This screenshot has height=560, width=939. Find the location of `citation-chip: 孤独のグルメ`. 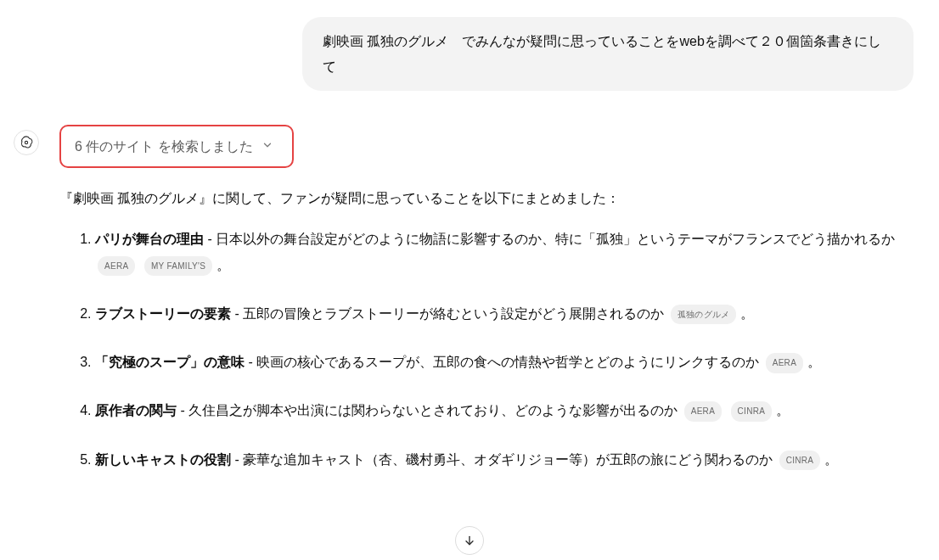

citation-chip: 孤独のグルメ is located at coordinates (704, 315).